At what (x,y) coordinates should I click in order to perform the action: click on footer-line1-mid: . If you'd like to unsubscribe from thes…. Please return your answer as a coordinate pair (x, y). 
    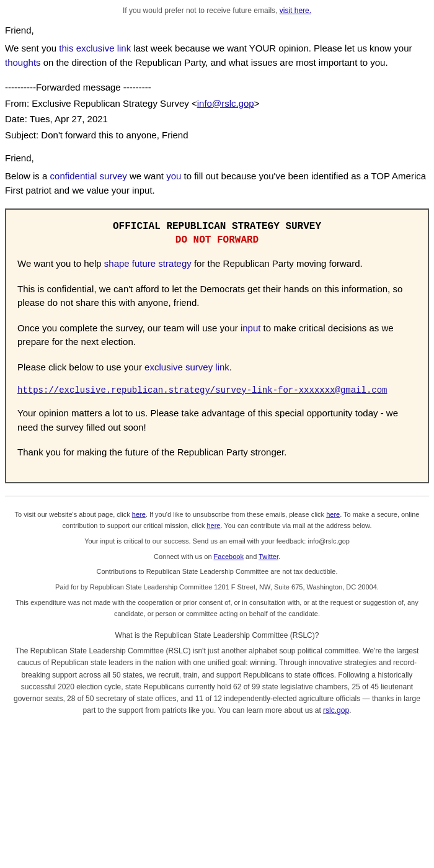
    Looking at the image, I should click on (236, 514).